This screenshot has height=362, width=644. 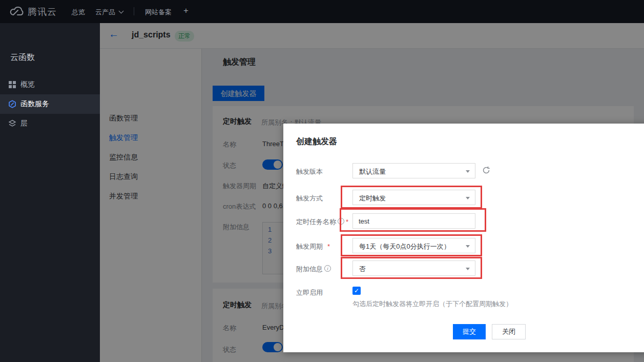 What do you see at coordinates (134, 11) in the screenshot?
I see `nav-divider` at bounding box center [134, 11].